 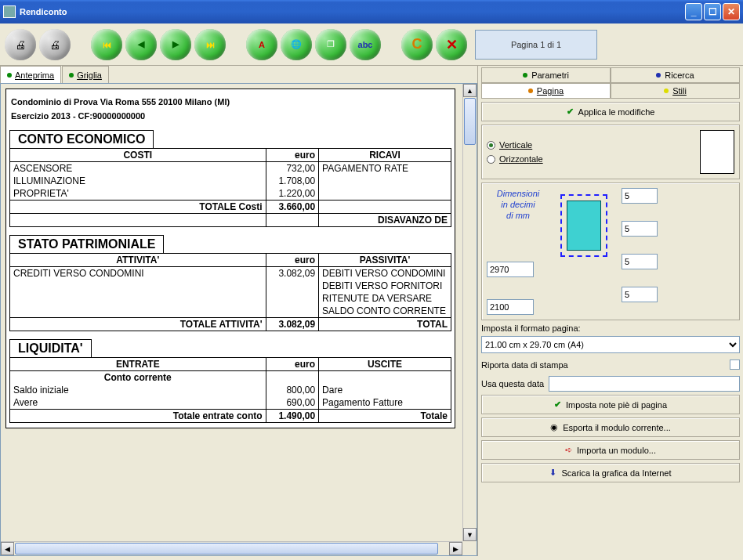 What do you see at coordinates (262, 45) in the screenshot?
I see `pdf-icon: A` at bounding box center [262, 45].